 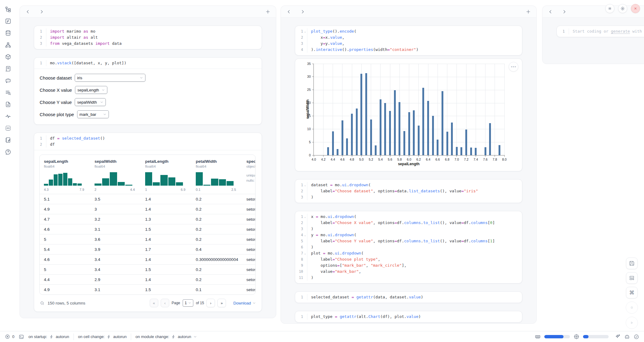 I want to click on assistant-icon, so click(x=627, y=337).